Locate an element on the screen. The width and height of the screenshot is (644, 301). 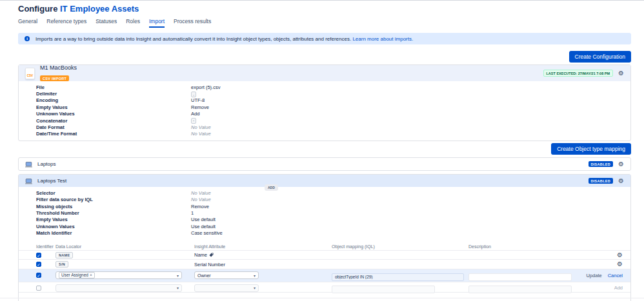
label-tag-icon is located at coordinates (212, 255).